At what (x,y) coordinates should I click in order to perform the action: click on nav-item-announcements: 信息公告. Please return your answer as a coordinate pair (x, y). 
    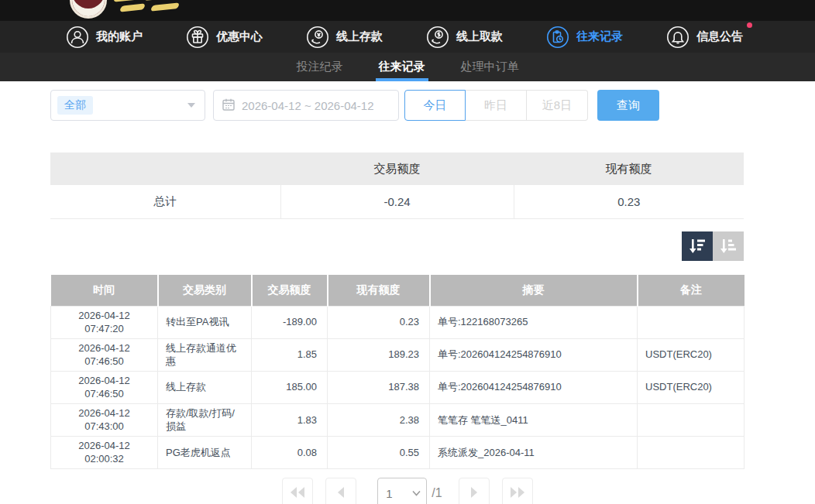
    Looking at the image, I should click on (705, 37).